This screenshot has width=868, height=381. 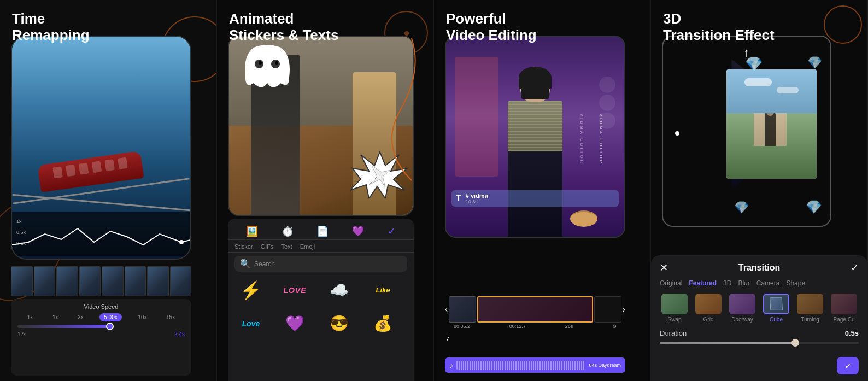 I want to click on timeline-settings: ⚙, so click(x=614, y=326).